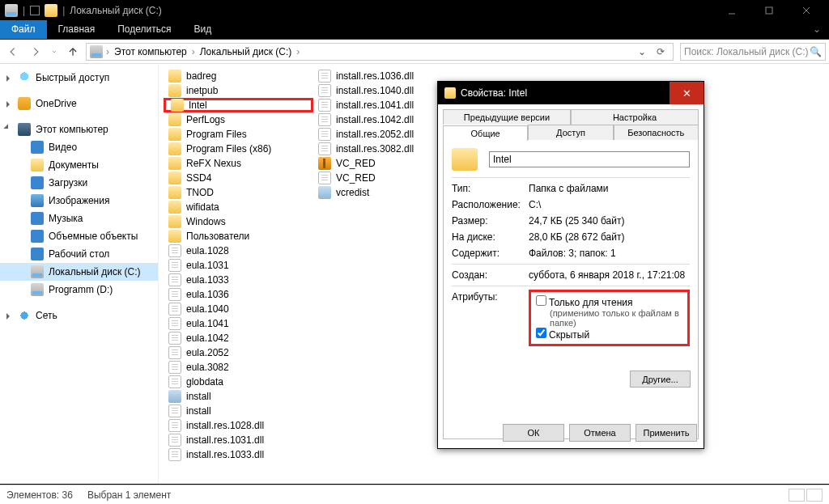  What do you see at coordinates (687, 93) in the screenshot?
I see `dialog-close-button: ✕` at bounding box center [687, 93].